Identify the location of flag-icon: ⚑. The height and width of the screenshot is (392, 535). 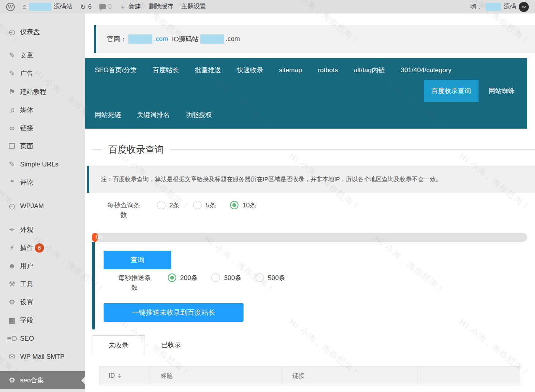
(12, 92).